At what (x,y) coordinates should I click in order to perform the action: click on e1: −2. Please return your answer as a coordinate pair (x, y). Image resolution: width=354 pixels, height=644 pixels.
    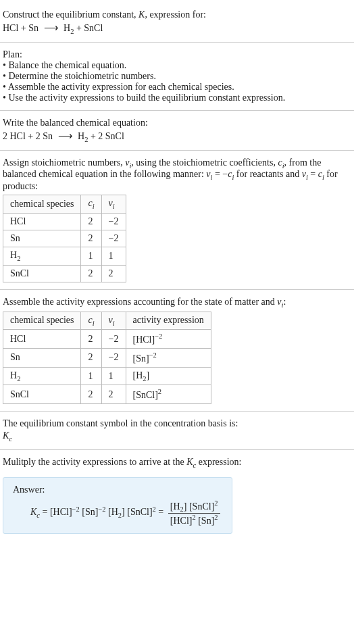
    Looking at the image, I should click on (76, 508).